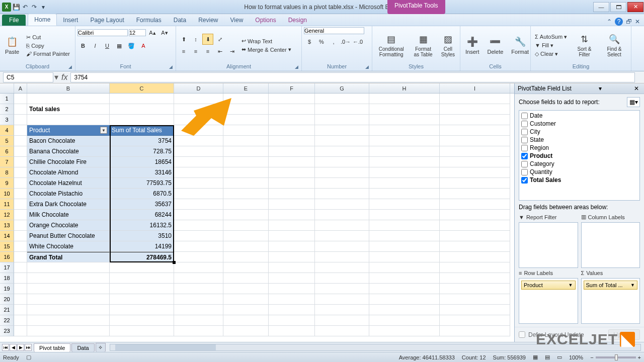 The width and height of the screenshot is (644, 362). Describe the element at coordinates (196, 39) in the screenshot. I see `align-middle-icon: ↕` at that location.